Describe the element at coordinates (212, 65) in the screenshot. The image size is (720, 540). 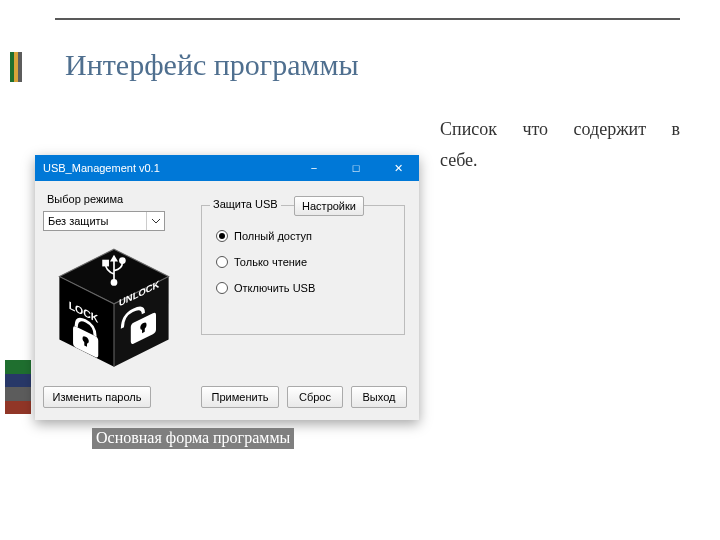
I see `slide-title: Интерфейс программы` at that location.